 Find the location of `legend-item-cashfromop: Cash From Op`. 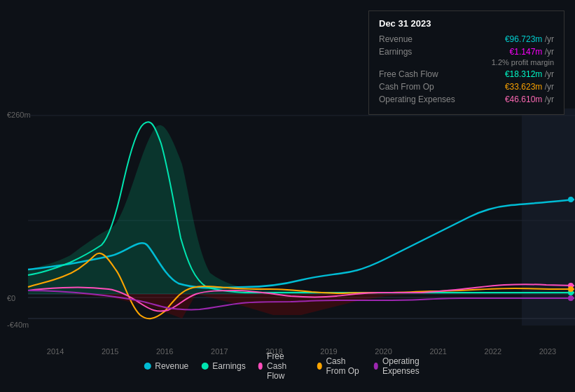

legend-item-cashfromop: Cash From Op is located at coordinates (339, 366).